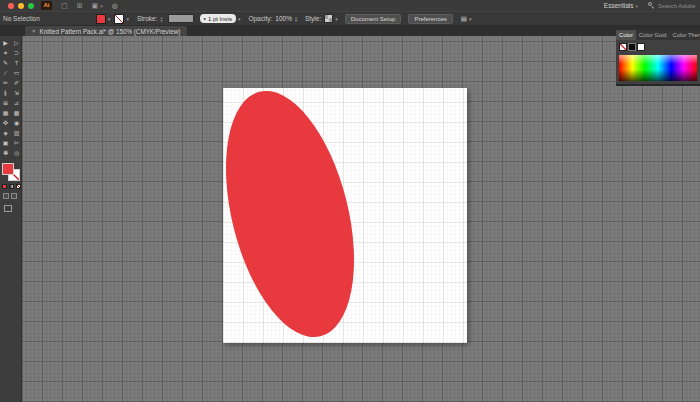 The width and height of the screenshot is (700, 402). Describe the element at coordinates (31, 6) in the screenshot. I see `zoom-window-button` at that location.